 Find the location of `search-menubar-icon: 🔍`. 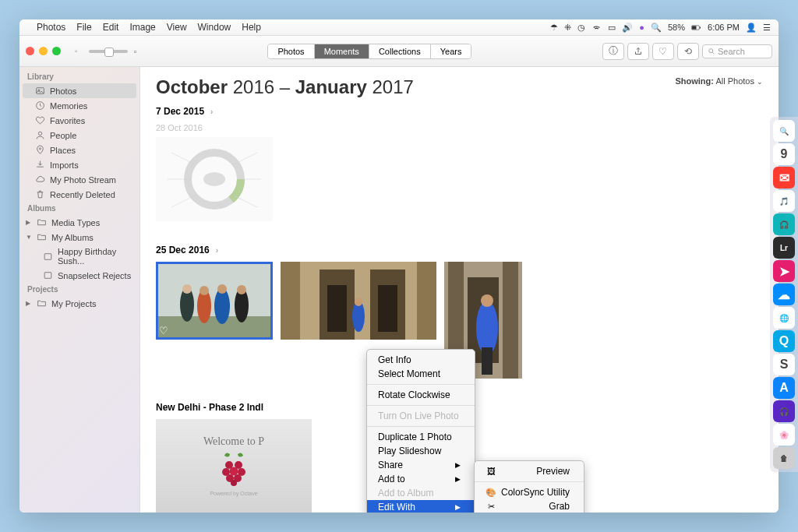

search-menubar-icon: 🔍 is located at coordinates (656, 28).